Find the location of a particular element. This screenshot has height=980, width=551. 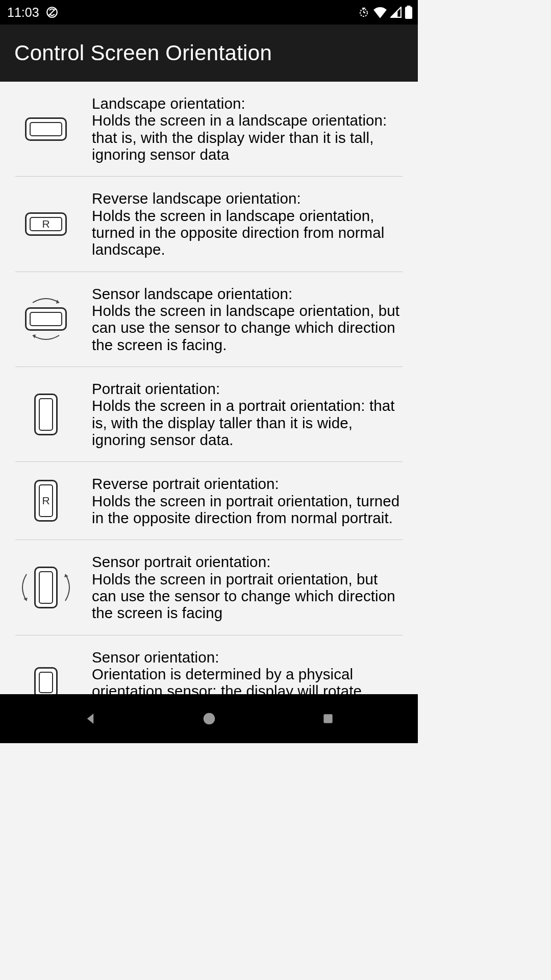

option-text: Landscape orientation: Holds the screen … is located at coordinates (247, 129).